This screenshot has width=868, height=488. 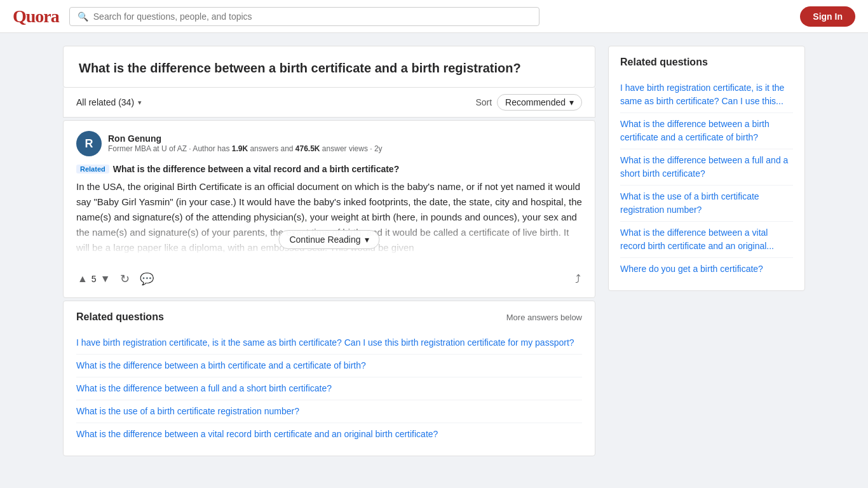 What do you see at coordinates (329, 412) in the screenshot?
I see `list-item: What is the use of a birth certificate r…` at bounding box center [329, 412].